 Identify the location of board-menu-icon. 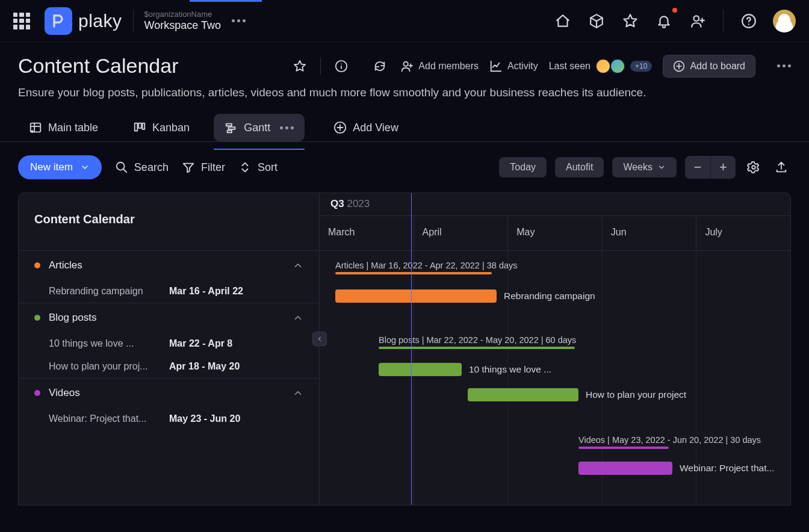
(784, 66).